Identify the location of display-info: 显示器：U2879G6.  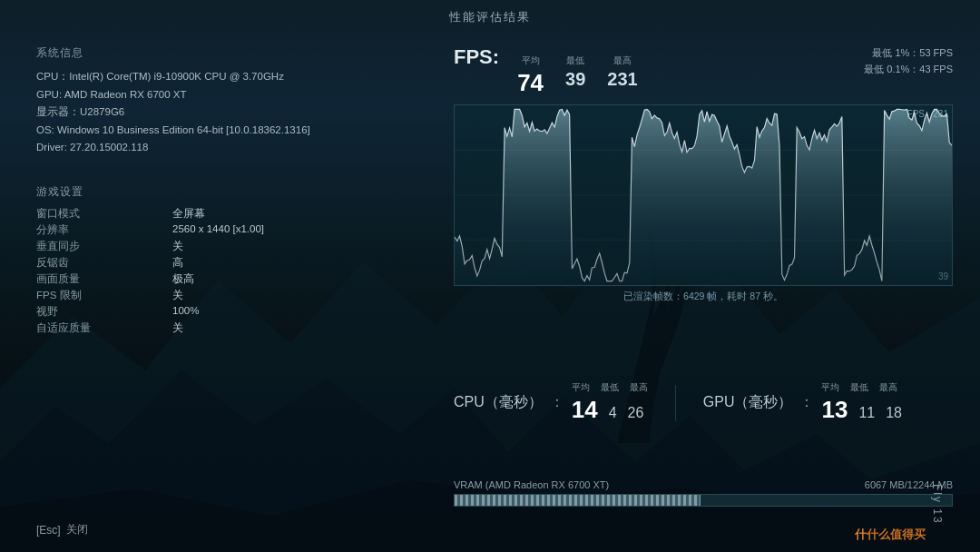
(227, 113).